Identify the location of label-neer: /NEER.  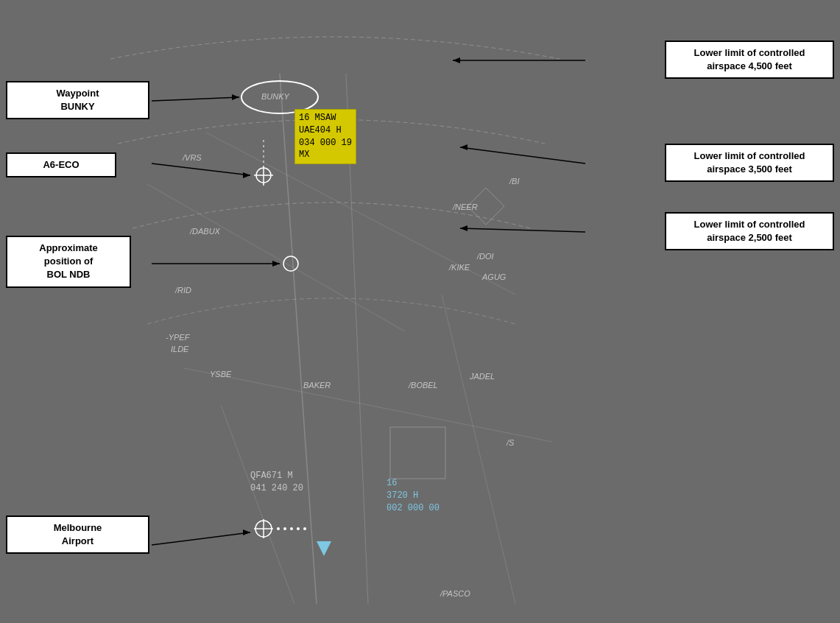
(465, 207).